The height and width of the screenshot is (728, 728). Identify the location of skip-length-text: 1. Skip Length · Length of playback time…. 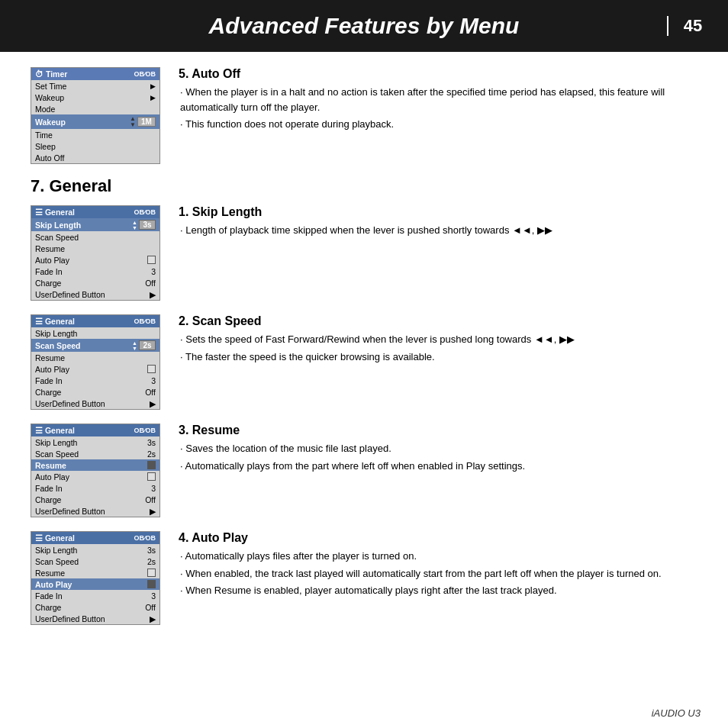
(438, 223).